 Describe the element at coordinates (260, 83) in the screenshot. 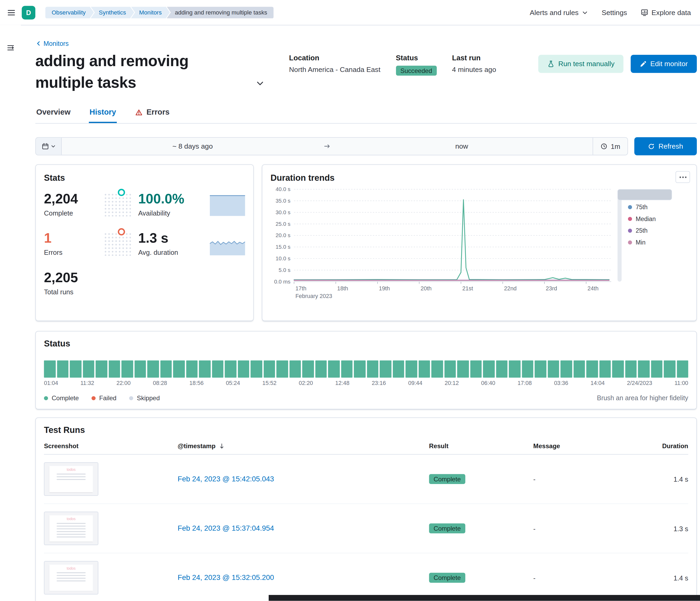

I see `monitor-selector-chevron-icon` at that location.